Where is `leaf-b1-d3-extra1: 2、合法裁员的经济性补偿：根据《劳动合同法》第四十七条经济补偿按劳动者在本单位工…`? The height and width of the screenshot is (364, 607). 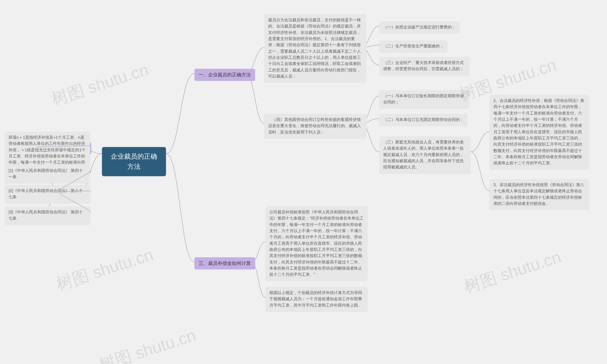 leaf-b1-d3-extra1: 2、合法裁员的经济性补偿：根据《劳动合同法》第四十七条经济补偿按劳动者在本单位工… is located at coordinates (539, 132).